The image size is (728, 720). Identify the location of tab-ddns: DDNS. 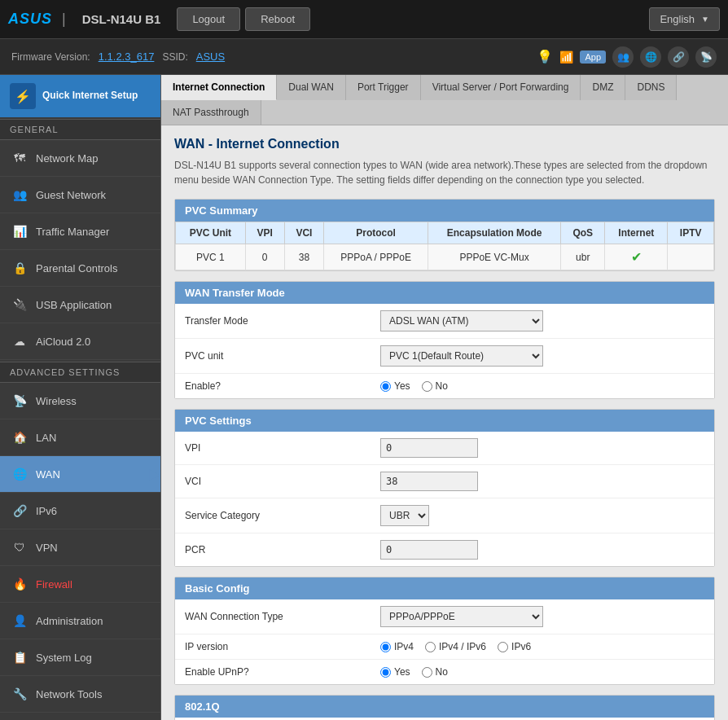
(651, 88).